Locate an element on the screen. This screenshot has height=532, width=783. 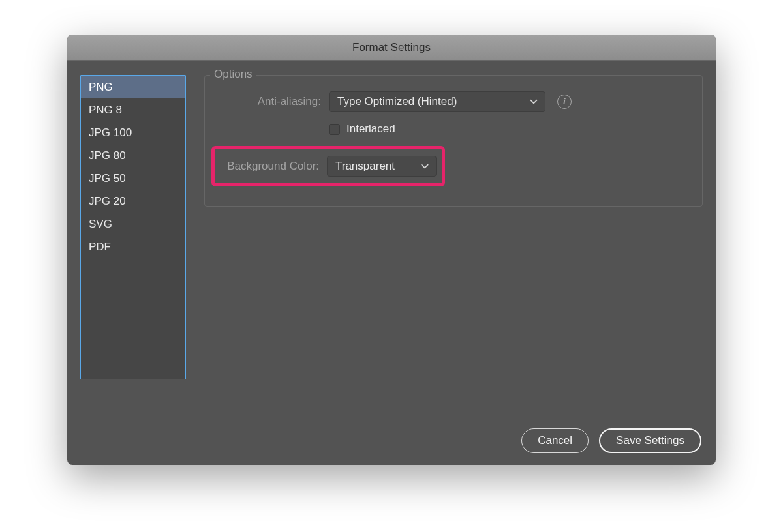
options-group-label: Options is located at coordinates (234, 74).